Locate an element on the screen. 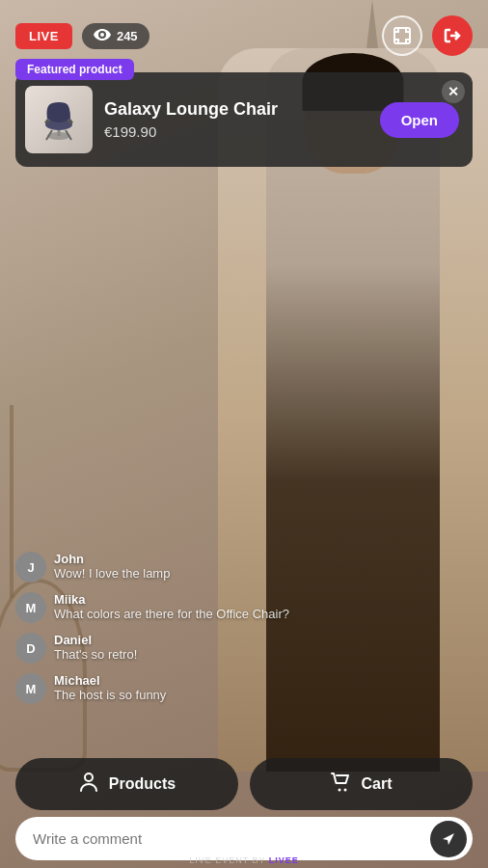 The height and width of the screenshot is (868, 488). avatar: J is located at coordinates (31, 567).